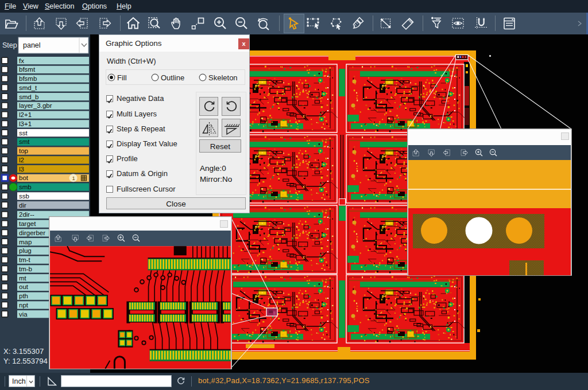 This screenshot has width=588, height=390. I want to click on svg-text: top, so click(24, 151).